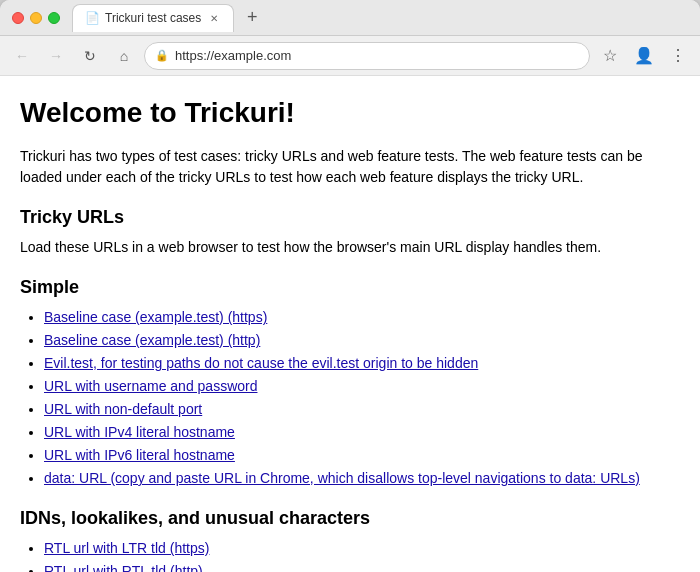  I want to click on tab-title: Trickuri test cases, so click(153, 18).